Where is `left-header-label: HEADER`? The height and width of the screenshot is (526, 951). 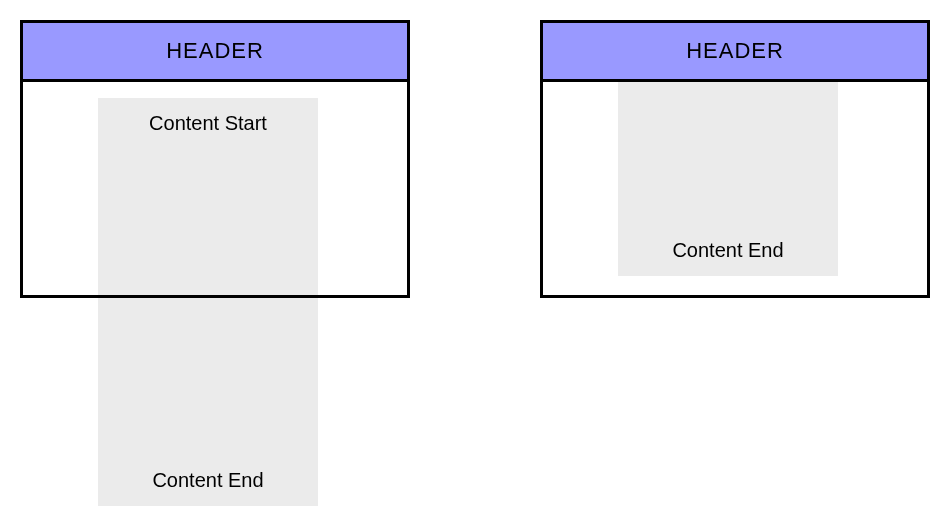
left-header-label: HEADER is located at coordinates (215, 51).